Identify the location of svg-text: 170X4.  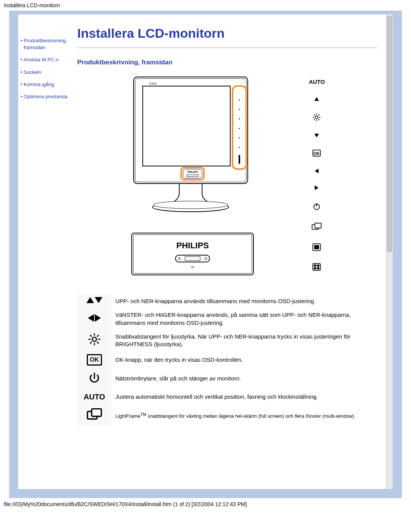
(153, 84).